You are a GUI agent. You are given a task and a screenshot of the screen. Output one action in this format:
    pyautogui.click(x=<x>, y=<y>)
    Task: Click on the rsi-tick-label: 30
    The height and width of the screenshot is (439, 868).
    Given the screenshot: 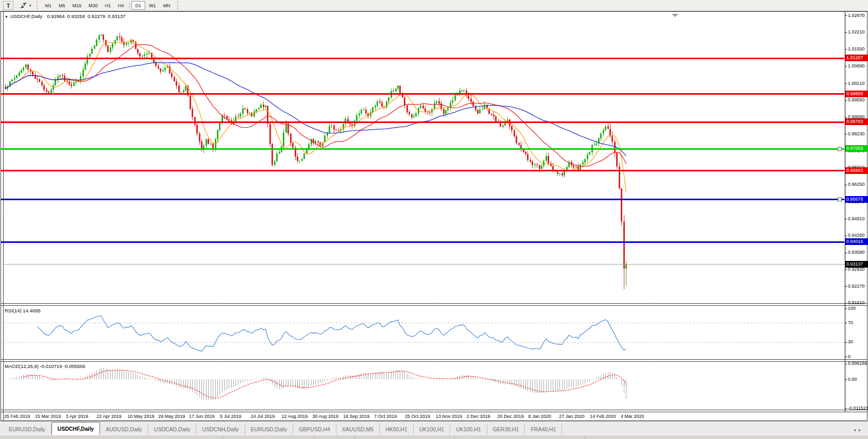 What is the action you would take?
    pyautogui.click(x=850, y=342)
    